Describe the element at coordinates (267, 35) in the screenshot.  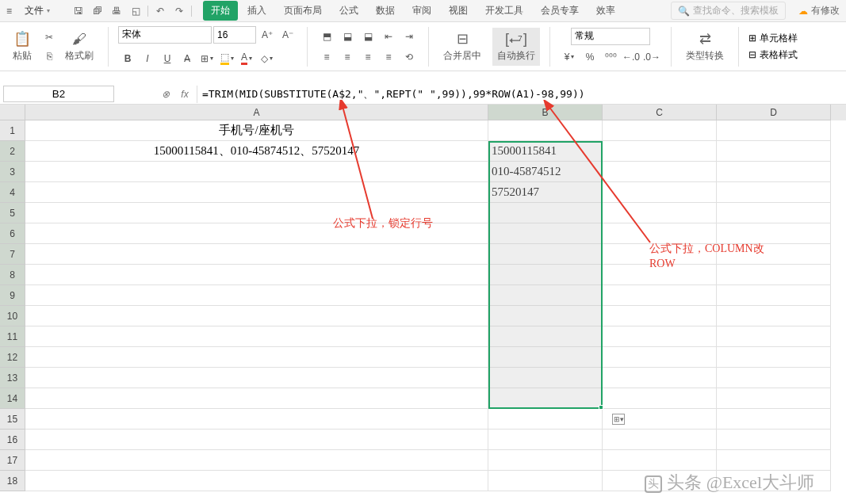
I see `increase-font-button: A⁺` at that location.